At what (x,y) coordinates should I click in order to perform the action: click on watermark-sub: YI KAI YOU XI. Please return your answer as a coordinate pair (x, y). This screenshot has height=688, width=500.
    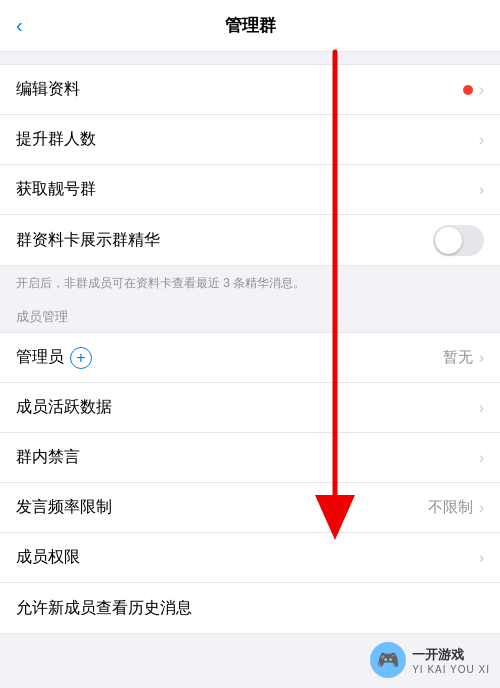
    Looking at the image, I should click on (451, 670).